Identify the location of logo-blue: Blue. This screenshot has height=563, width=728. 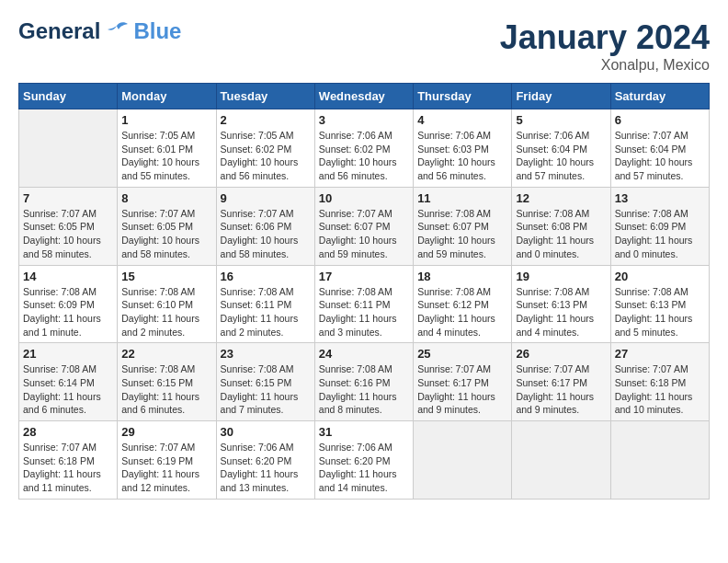
(157, 31).